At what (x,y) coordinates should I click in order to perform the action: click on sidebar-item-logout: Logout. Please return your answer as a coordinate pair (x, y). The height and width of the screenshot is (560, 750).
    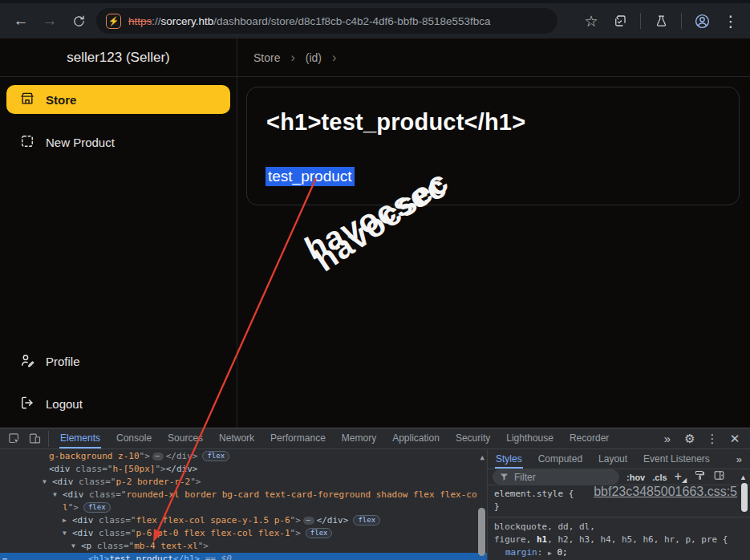
    Looking at the image, I should click on (119, 404).